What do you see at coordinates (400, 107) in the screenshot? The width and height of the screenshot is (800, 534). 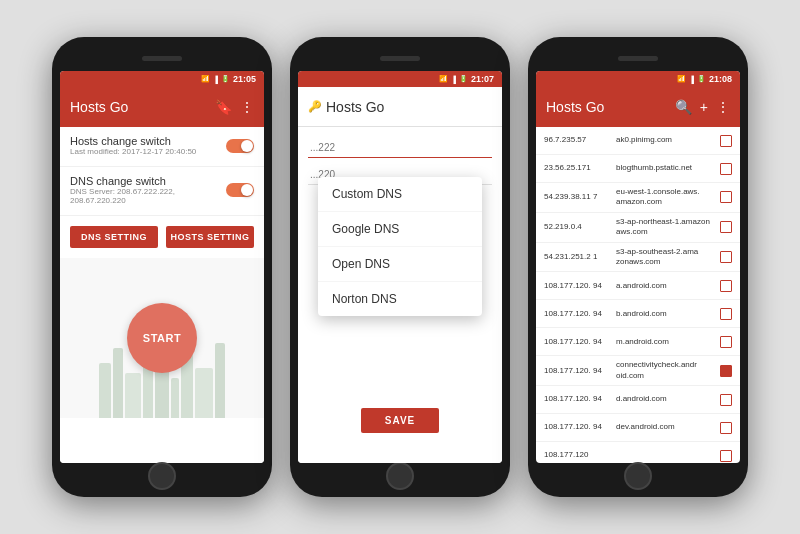 I see `app-bar-2: 🔑 Hosts Go` at bounding box center [400, 107].